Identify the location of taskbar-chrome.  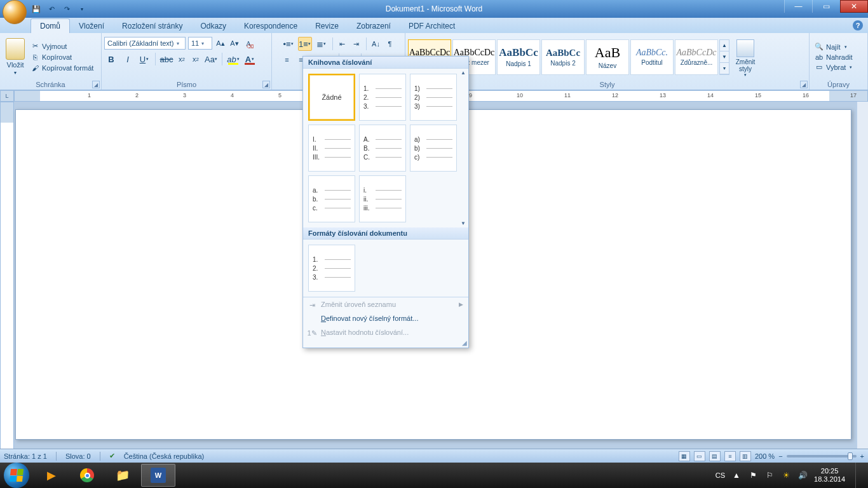
(87, 475).